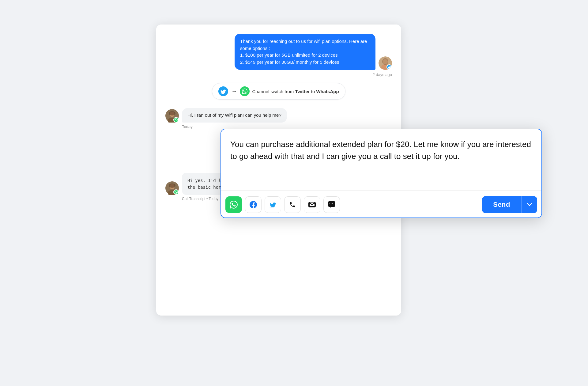 This screenshot has width=588, height=386. What do you see at coordinates (176, 120) in the screenshot?
I see `whatsapp-badge` at bounding box center [176, 120].